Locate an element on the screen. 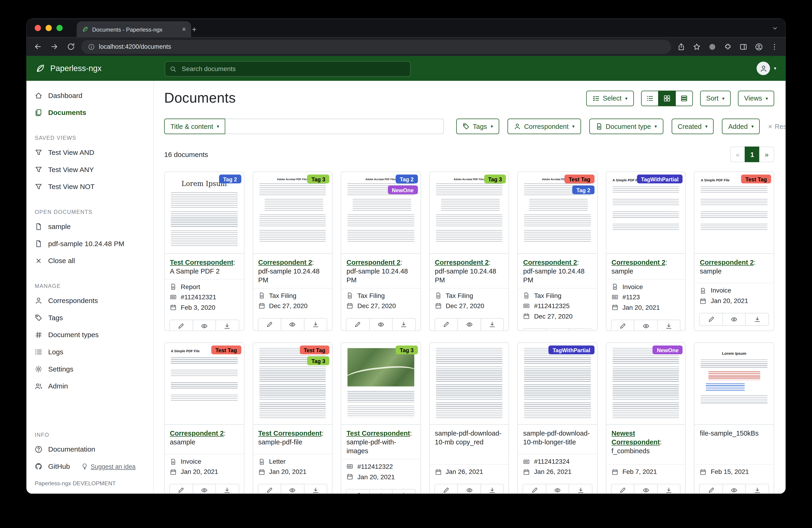 This screenshot has height=528, width=812. sidebar-item-logs: Logs is located at coordinates (49, 352).